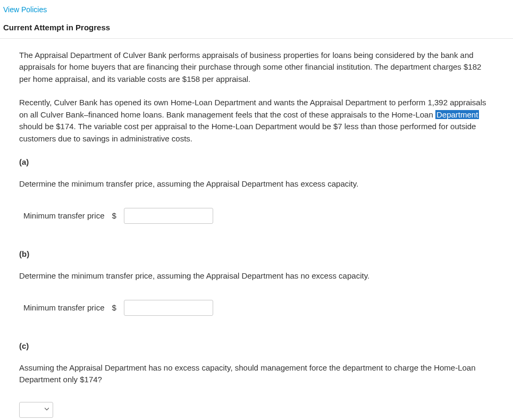 The height and width of the screenshot is (420, 513). I want to click on part-a-field-row: Minimum transfer price $, so click(256, 216).